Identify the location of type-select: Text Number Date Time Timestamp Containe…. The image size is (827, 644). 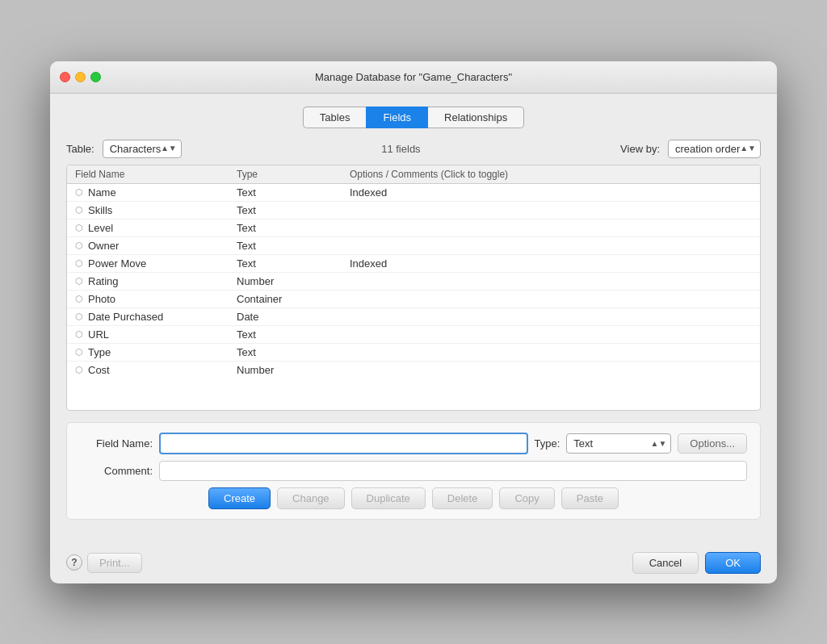
(619, 444).